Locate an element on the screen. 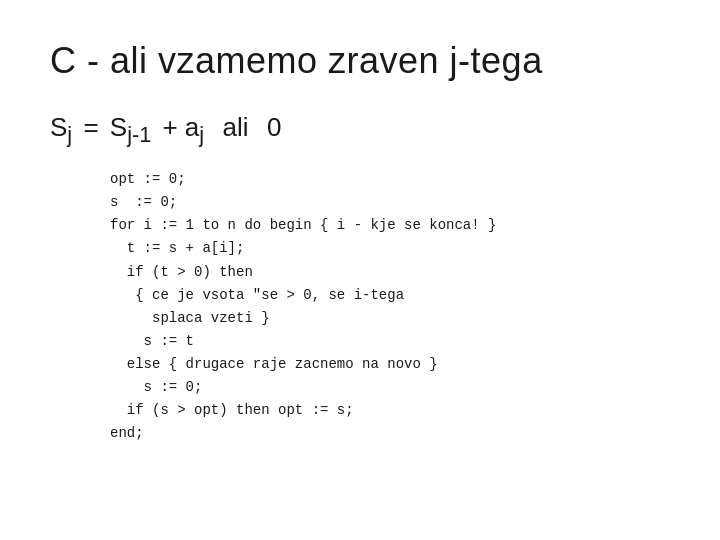 Image resolution: width=720 pixels, height=540 pixels. formula-aj-sub: j is located at coordinates (202, 134).